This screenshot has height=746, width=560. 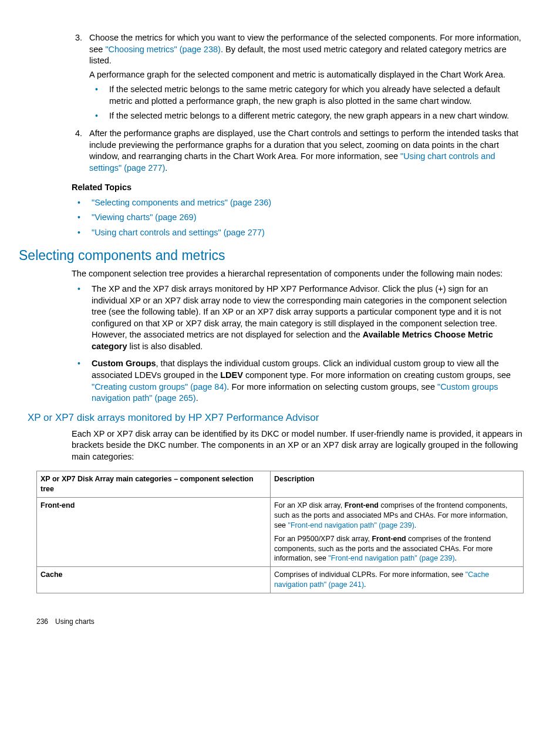 What do you see at coordinates (308, 318) in the screenshot?
I see `list-item-text: The XP and the XP7 disk arrays monitored…` at bounding box center [308, 318].